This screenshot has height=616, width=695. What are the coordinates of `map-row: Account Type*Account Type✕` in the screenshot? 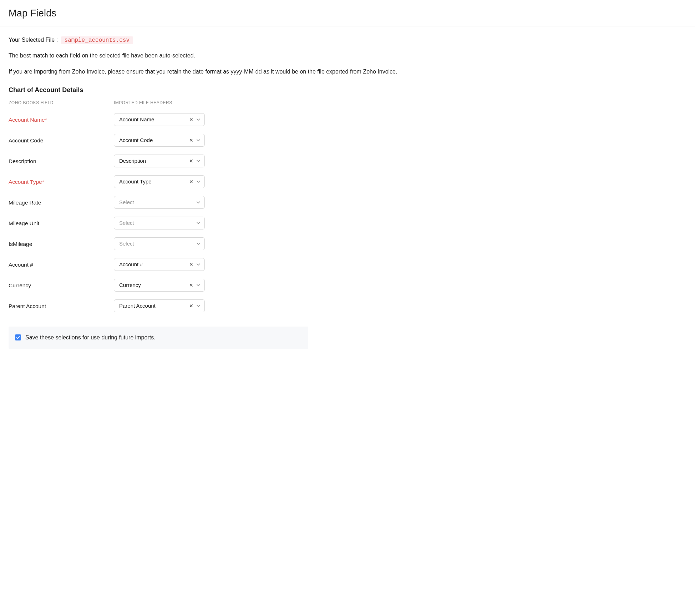 It's located at (214, 182).